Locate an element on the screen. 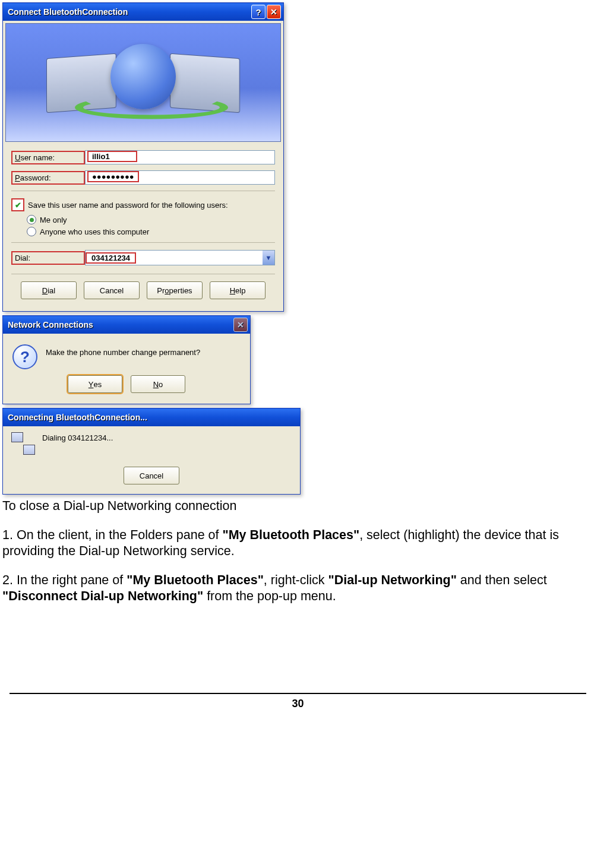 The height and width of the screenshot is (868, 591). password-value: ●●●●●●●●● is located at coordinates (113, 177).